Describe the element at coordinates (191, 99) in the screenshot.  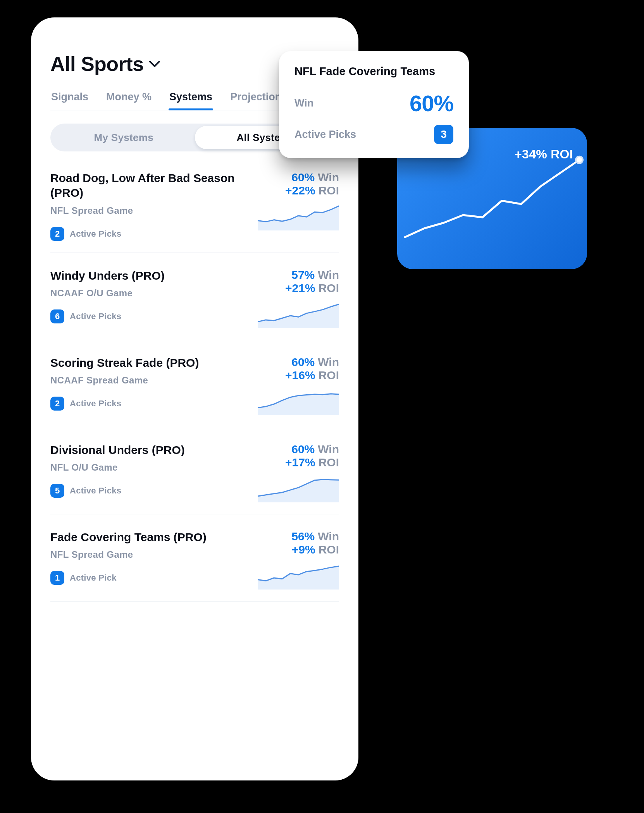
I see `tab-systems: Systems` at that location.